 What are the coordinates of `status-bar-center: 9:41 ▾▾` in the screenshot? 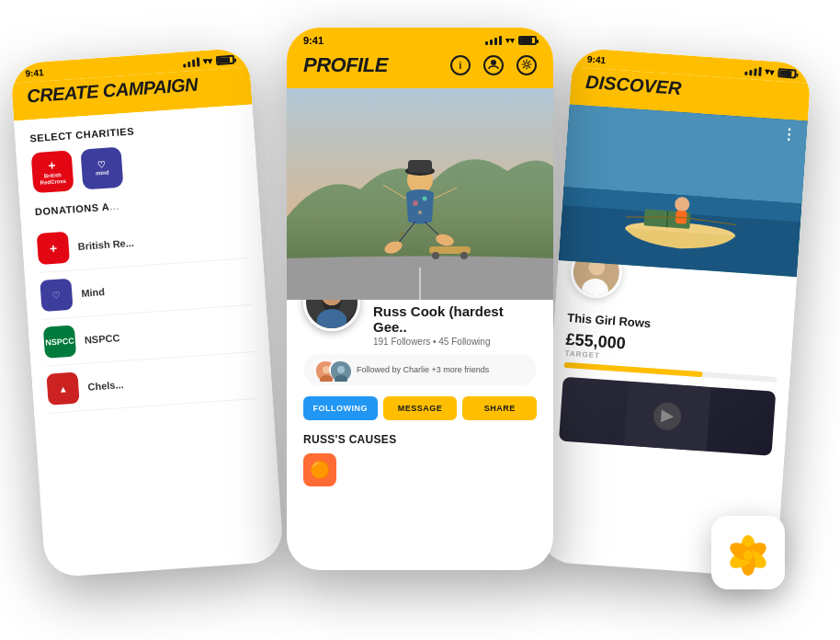 It's located at (420, 39).